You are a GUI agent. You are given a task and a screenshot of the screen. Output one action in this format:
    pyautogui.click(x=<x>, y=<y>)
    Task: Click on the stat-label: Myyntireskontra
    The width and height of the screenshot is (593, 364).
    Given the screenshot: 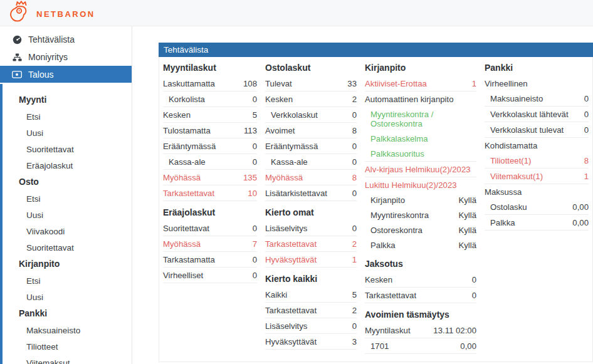 What is the action you would take?
    pyautogui.click(x=412, y=216)
    